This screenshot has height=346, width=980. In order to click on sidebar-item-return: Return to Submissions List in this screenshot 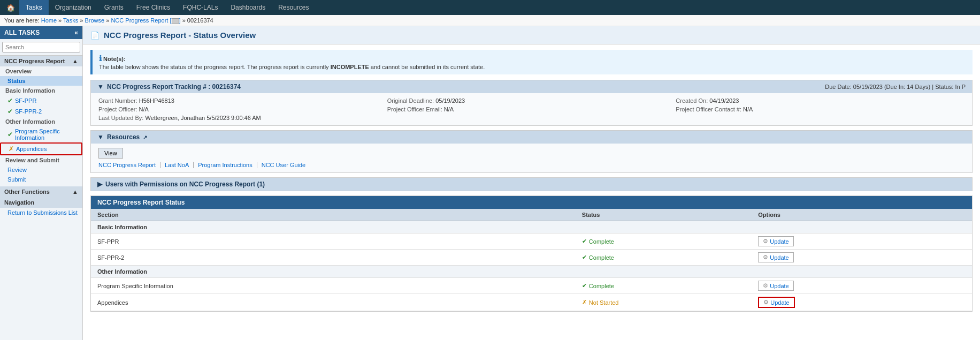, I will do `click(41, 213)`.